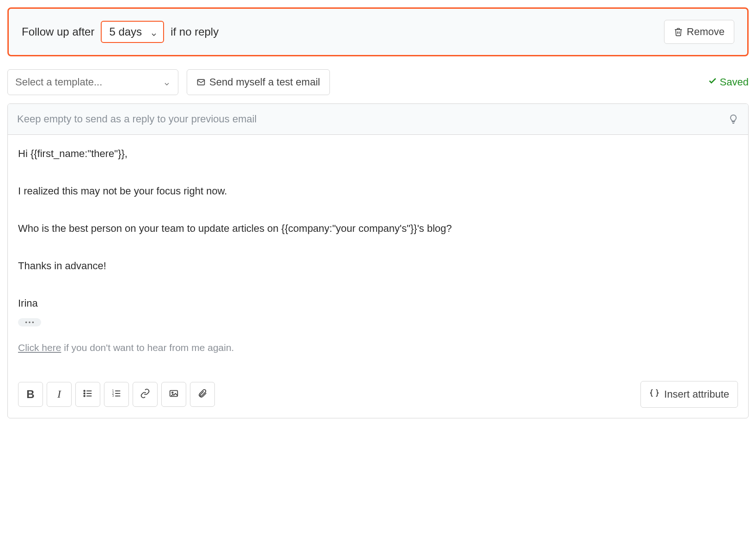  I want to click on subject-row, so click(378, 119).